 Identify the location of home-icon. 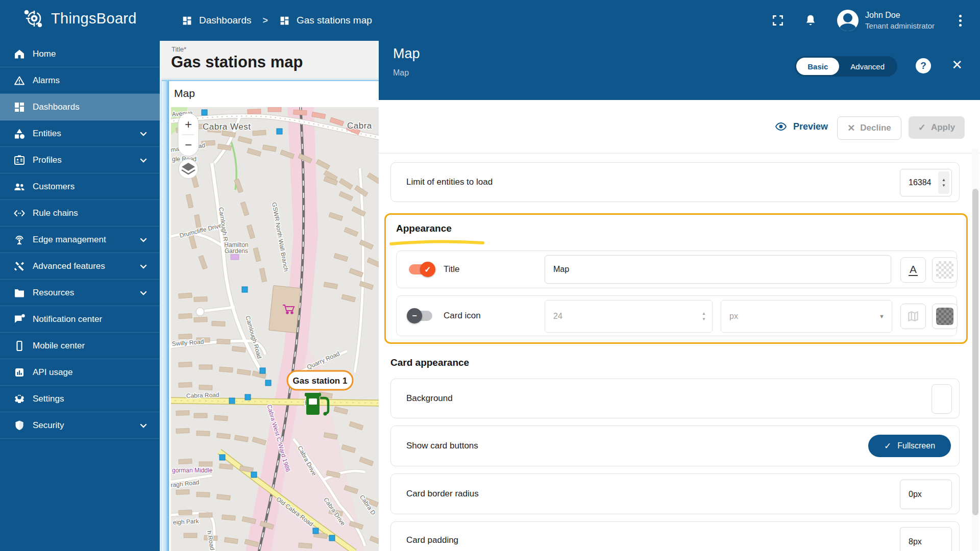
(19, 54).